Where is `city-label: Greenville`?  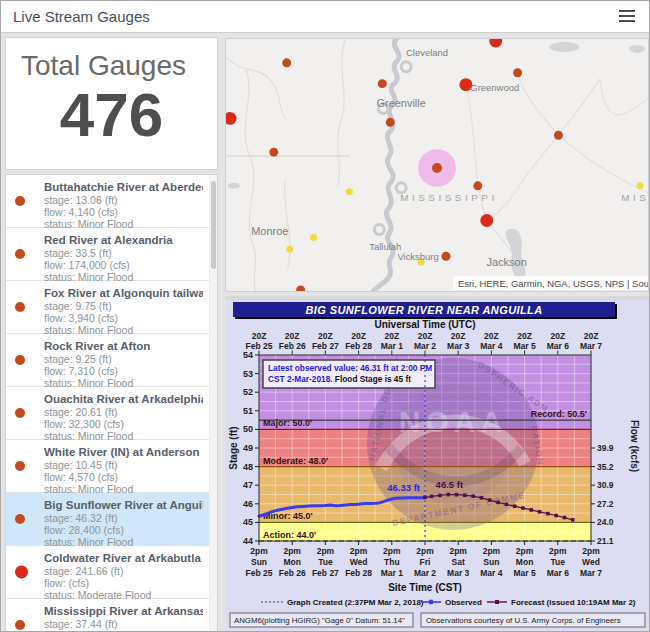 city-label: Greenville is located at coordinates (402, 103).